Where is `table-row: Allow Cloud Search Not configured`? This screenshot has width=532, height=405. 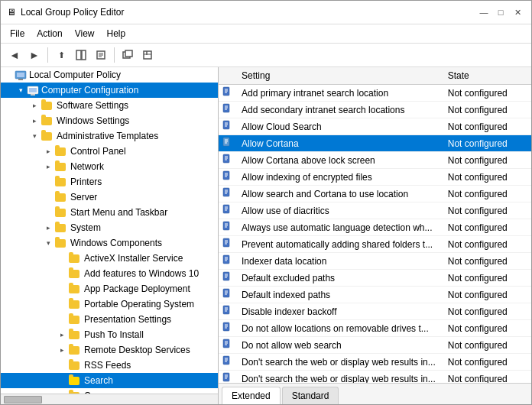 table-row: Allow Cloud Search Not configured is located at coordinates (375, 127).